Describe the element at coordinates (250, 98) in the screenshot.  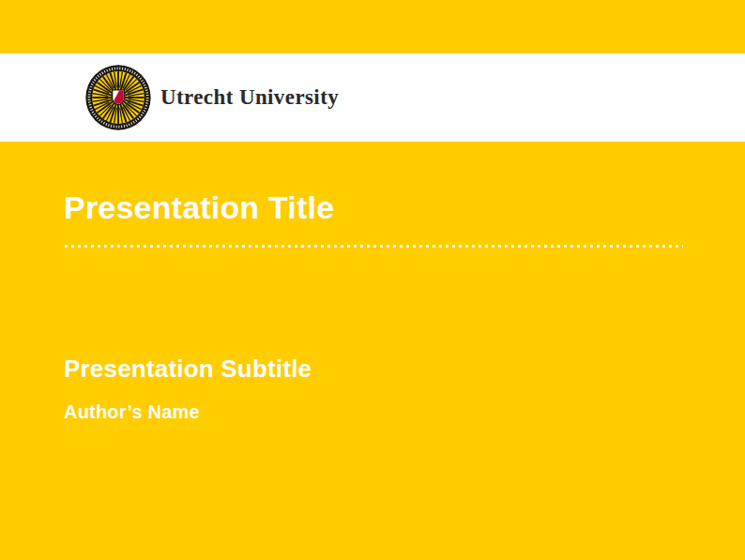
I see `university-wordmark: Utrecht University` at that location.